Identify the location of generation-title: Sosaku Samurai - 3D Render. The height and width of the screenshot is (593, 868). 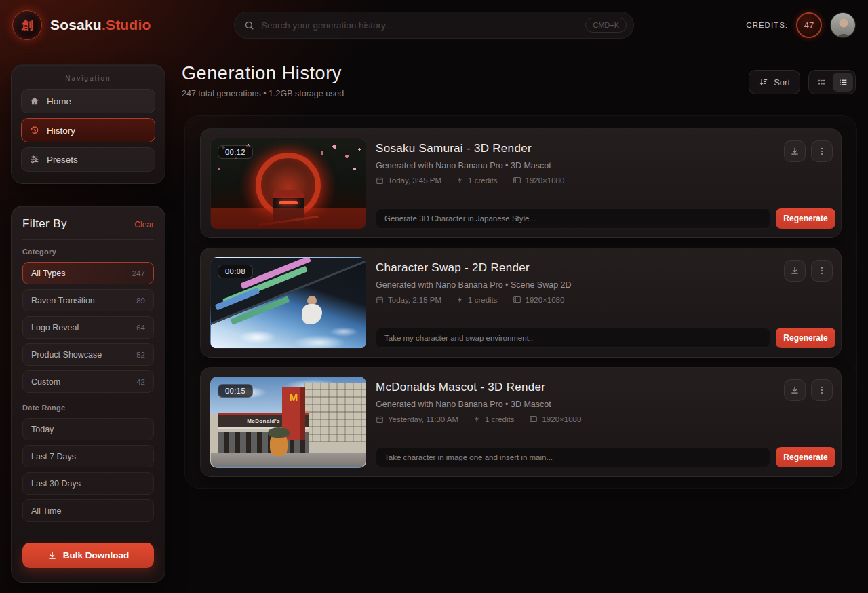
(454, 149).